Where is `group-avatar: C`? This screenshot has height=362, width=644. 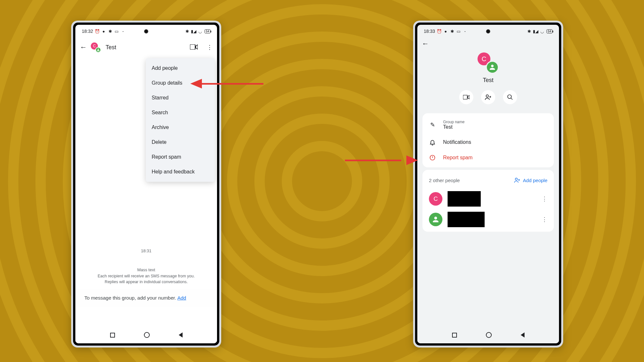
group-avatar: C is located at coordinates (96, 47).